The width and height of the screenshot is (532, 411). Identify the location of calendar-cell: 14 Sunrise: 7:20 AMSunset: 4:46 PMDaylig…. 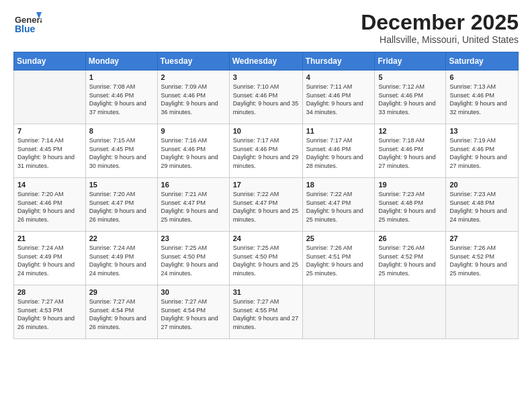
(50, 205).